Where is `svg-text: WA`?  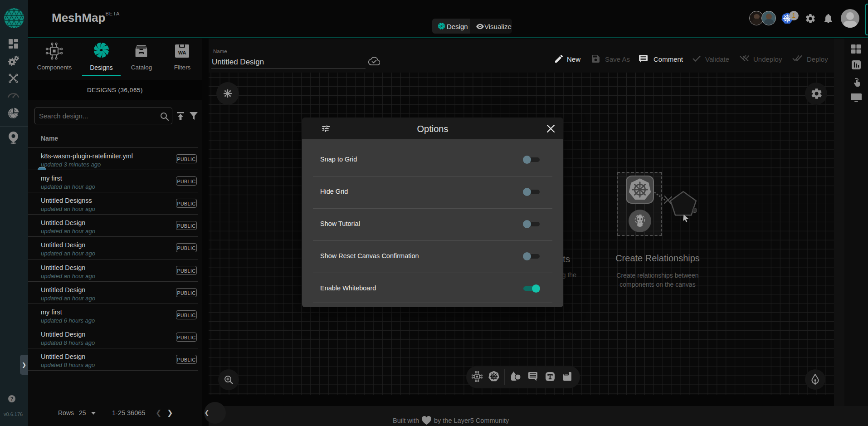 svg-text: WA is located at coordinates (182, 53).